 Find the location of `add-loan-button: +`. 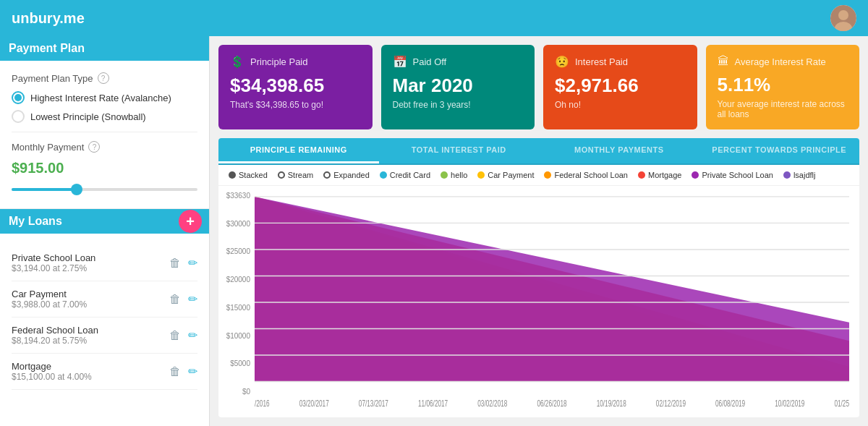

add-loan-button: + is located at coordinates (190, 221).